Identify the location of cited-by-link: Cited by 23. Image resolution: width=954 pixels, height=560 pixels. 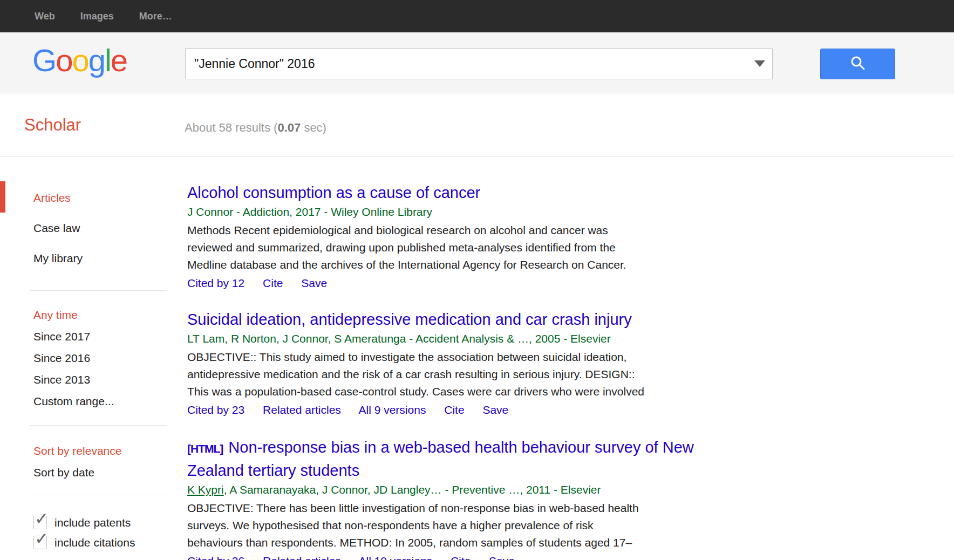
(216, 410).